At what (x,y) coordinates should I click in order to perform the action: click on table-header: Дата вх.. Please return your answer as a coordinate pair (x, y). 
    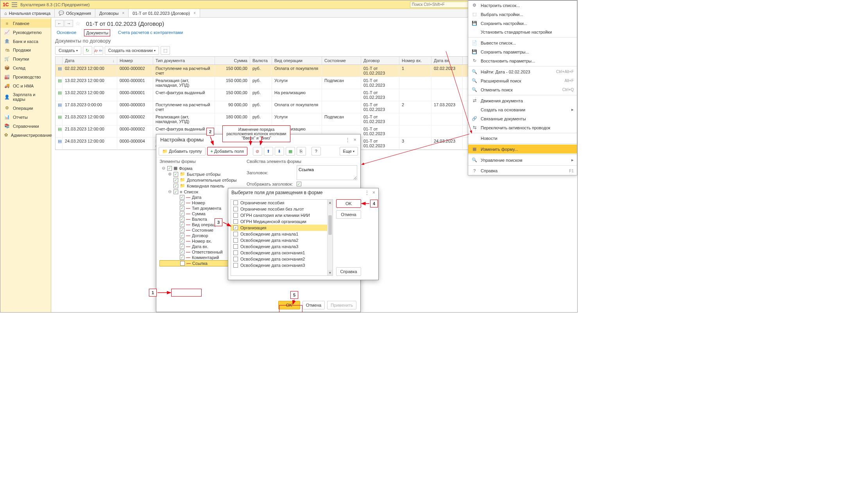
    Looking at the image, I should click on (447, 61).